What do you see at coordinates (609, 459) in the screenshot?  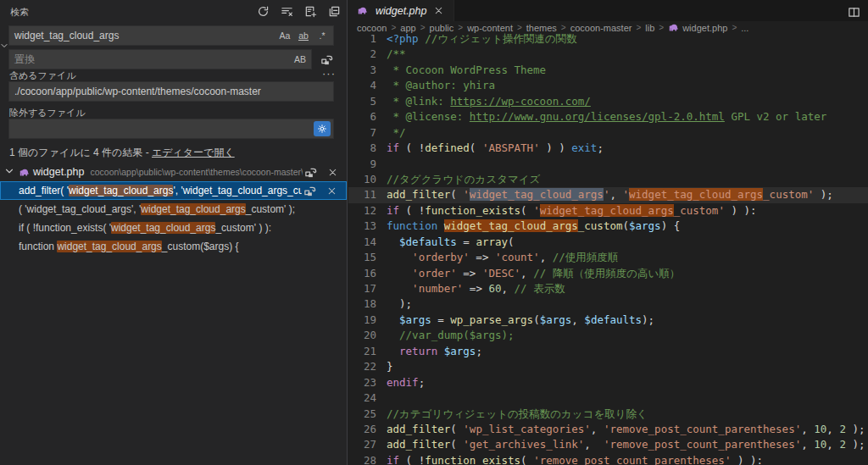 I see `code-line: 28if ( !function_exists( 'remove_post_co…` at bounding box center [609, 459].